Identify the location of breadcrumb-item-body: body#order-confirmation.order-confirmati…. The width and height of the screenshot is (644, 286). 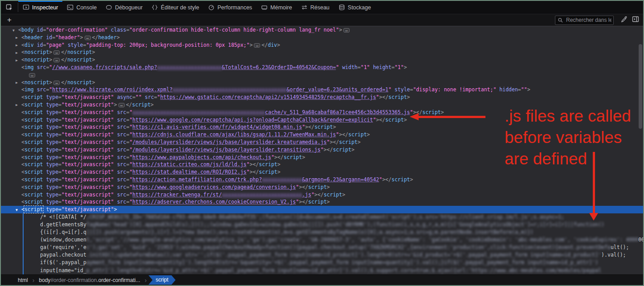
(89, 280).